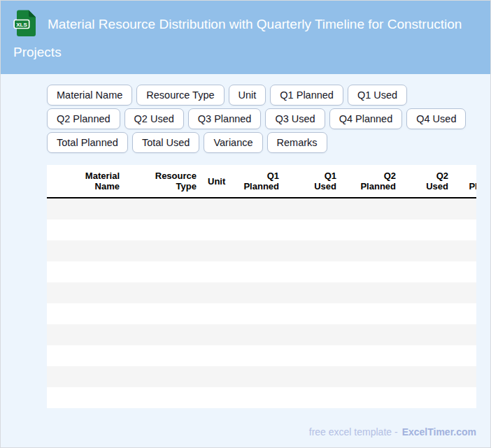  I want to click on chip-q3-used: Q3 Used, so click(295, 119).